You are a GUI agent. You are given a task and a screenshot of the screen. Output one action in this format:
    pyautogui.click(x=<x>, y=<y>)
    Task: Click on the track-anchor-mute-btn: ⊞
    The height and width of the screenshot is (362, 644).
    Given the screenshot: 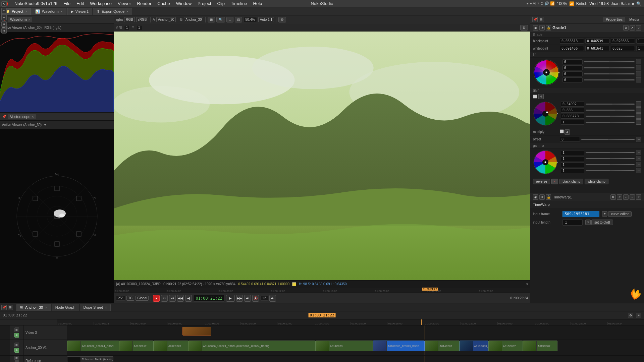 What is the action you would take?
    pyautogui.click(x=17, y=345)
    